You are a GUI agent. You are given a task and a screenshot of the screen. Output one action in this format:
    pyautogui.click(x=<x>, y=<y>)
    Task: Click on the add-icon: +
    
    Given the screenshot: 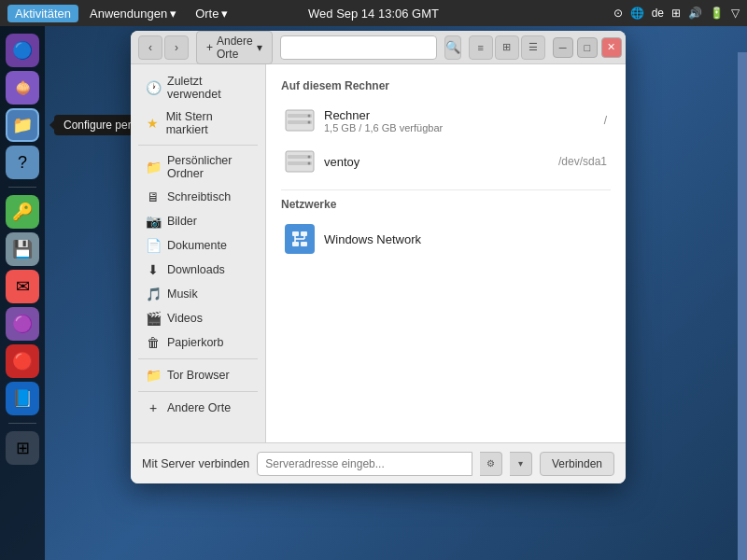 What is the action you would take?
    pyautogui.click(x=209, y=48)
    